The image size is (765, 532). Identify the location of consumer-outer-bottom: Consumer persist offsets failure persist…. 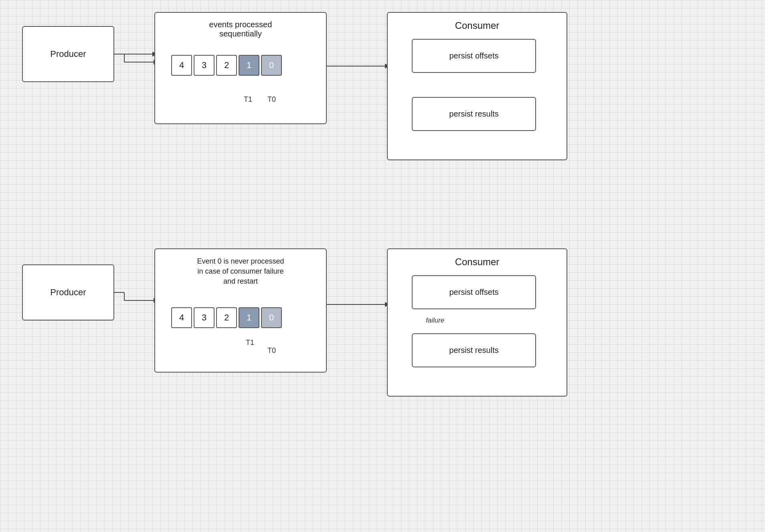
(477, 322).